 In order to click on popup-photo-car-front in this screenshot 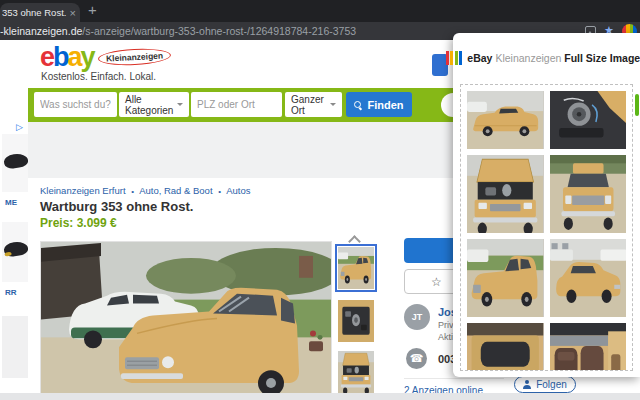, I will do `click(588, 194)`.